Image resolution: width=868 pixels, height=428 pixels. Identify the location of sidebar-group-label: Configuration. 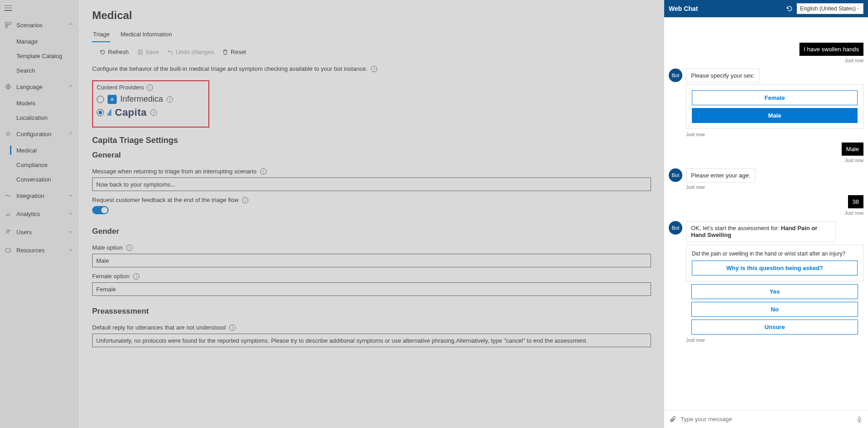
(42, 134).